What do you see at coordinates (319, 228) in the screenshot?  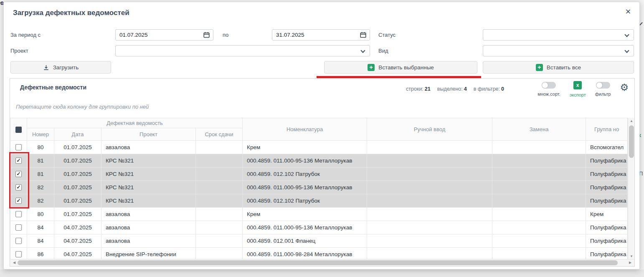 I see `table-row: 8404.07.2025авзалова000.4859. 011.000-95…` at bounding box center [319, 228].